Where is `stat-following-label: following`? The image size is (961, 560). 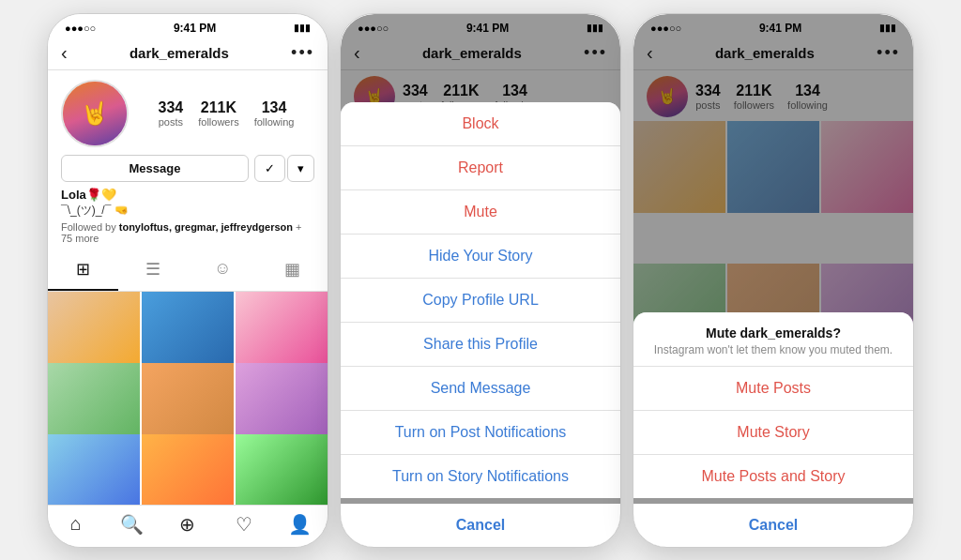
stat-following-label: following is located at coordinates (274, 122).